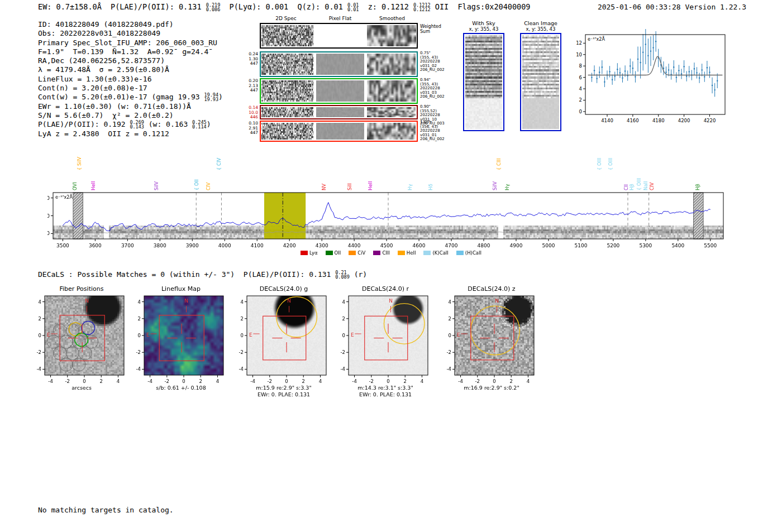  I want to click on emission-line-label: NaII, so click(646, 185).